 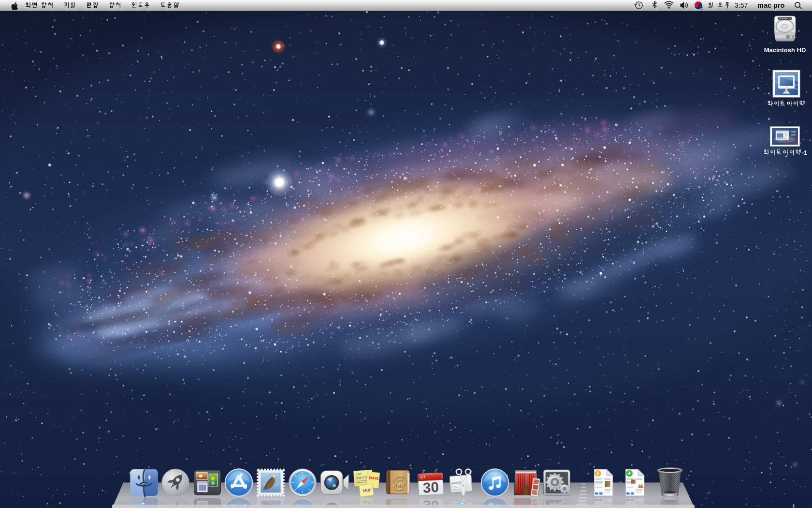 What do you see at coordinates (421, 477) in the screenshot?
I see `svg-text: 6` at bounding box center [421, 477].